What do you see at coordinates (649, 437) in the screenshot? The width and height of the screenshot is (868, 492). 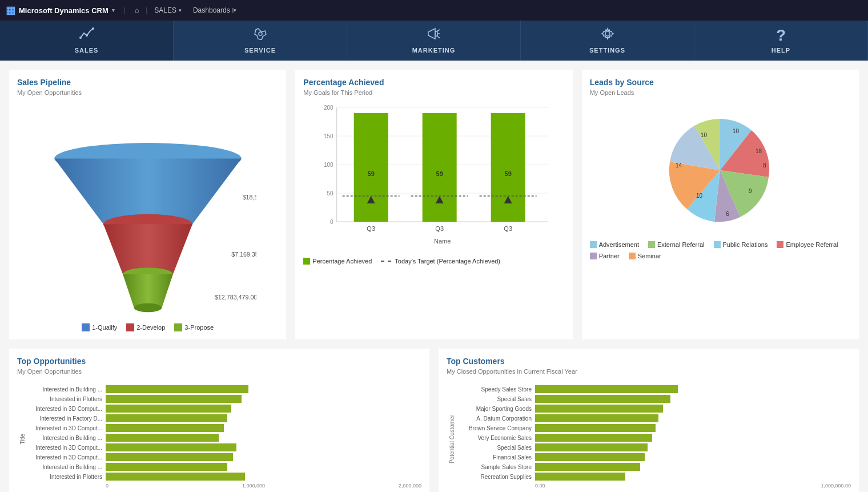 I see `top-cust-chart-container: Potential Customer Speedy Sales Store Sp…` at bounding box center [649, 437].